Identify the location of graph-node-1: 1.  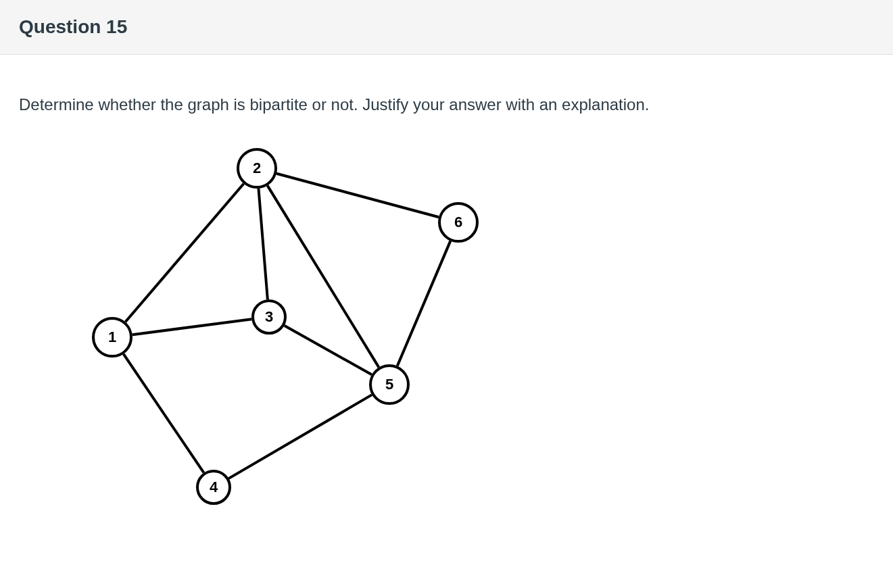
(112, 337).